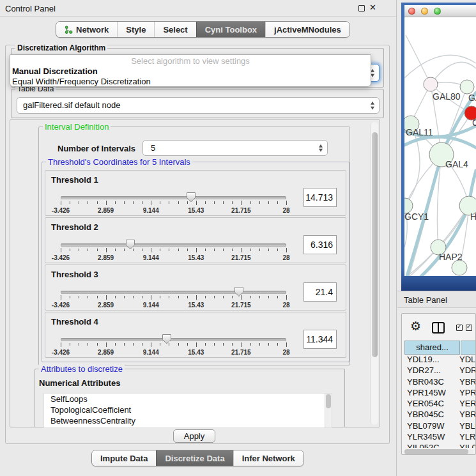 The image size is (476, 476). Describe the element at coordinates (415, 326) in the screenshot. I see `gear-icon: ⚙` at that location.